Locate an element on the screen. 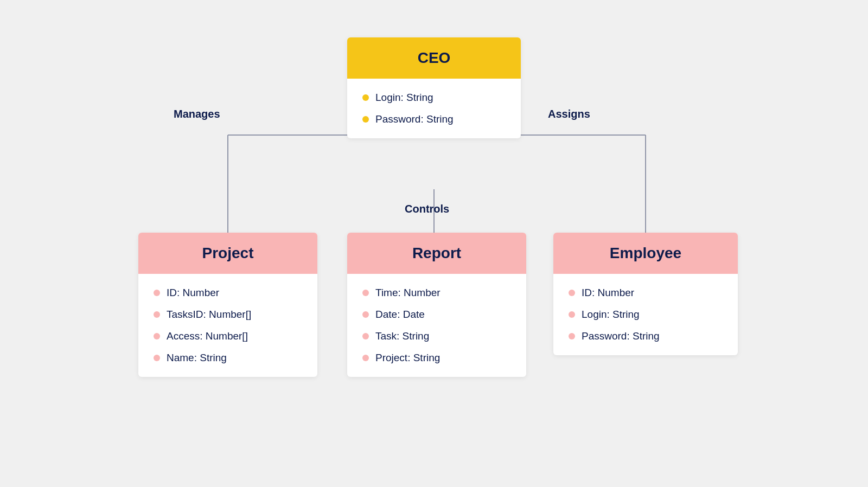 This screenshot has width=868, height=487. controls-label: Controls is located at coordinates (427, 209).